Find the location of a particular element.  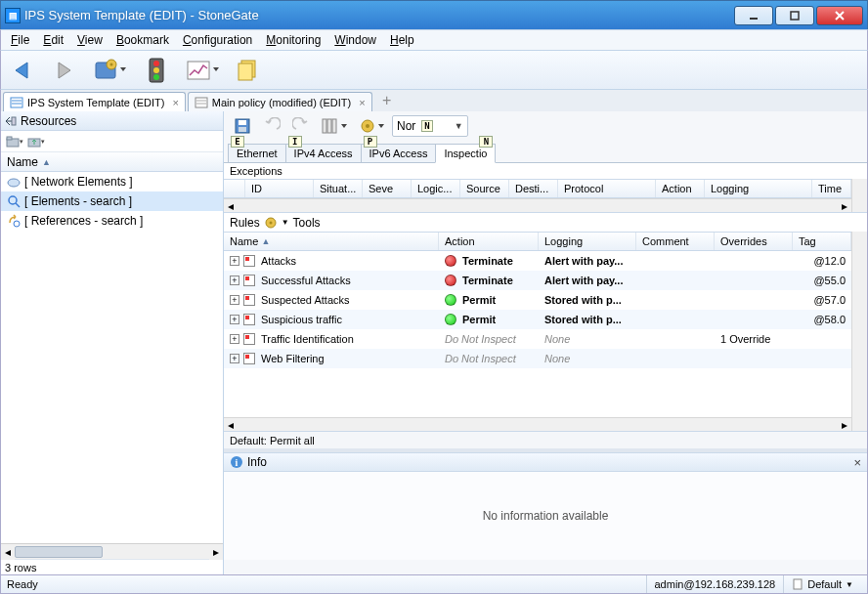

undo-button is located at coordinates (272, 126).